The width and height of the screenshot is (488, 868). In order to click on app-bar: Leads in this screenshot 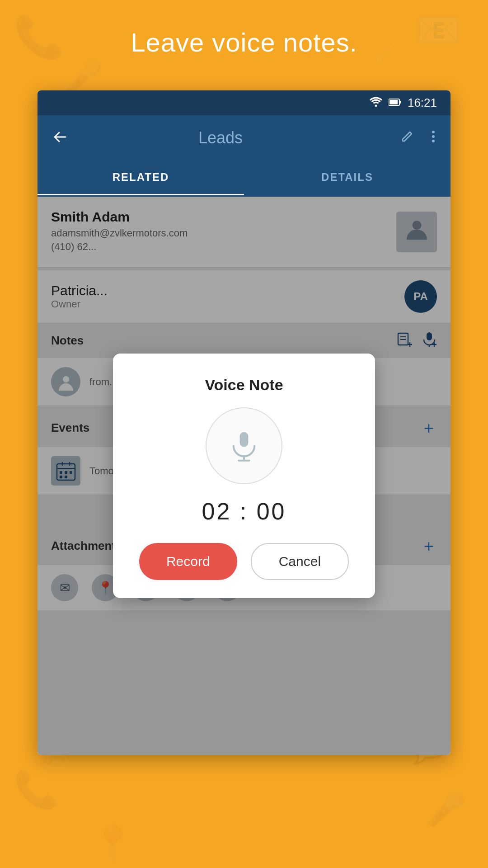, I will do `click(244, 138)`.